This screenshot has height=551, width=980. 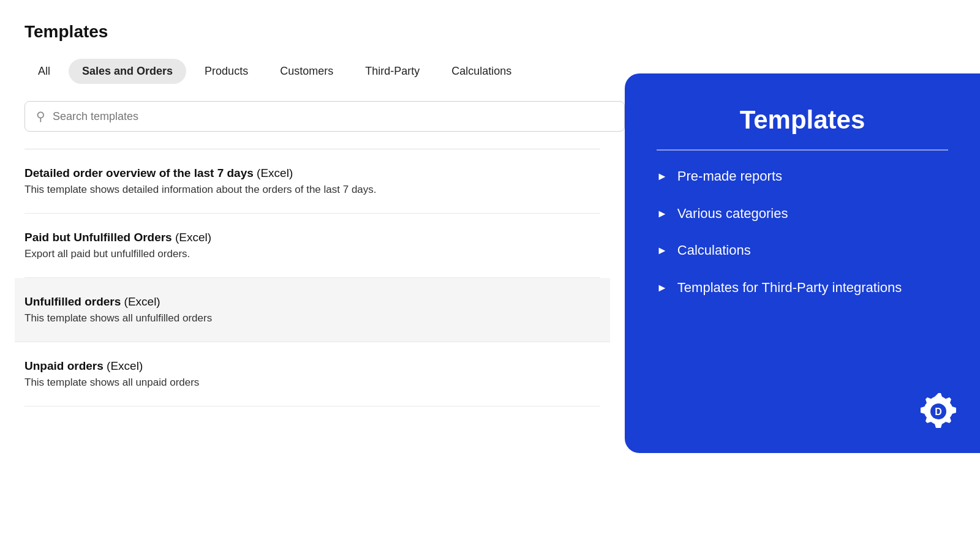 I want to click on template-title-4: Unpaid orders (Excel), so click(x=312, y=366).